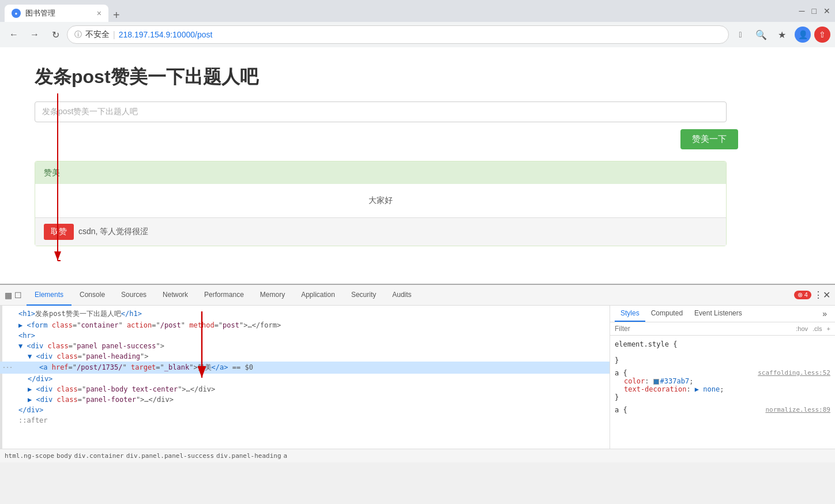 This screenshot has width=835, height=504. Describe the element at coordinates (802, 11) in the screenshot. I see `minimize-button: ─` at that location.